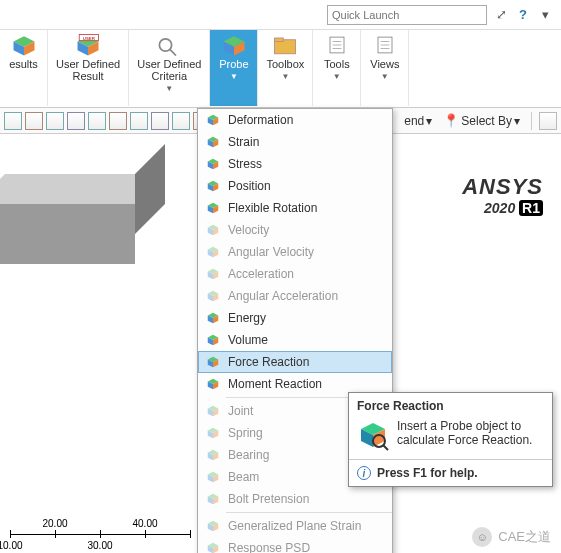 Image resolution: width=561 pixels, height=553 pixels. What do you see at coordinates (271, 252) in the screenshot?
I see `menu-item-label: Angular Velocity` at bounding box center [271, 252].